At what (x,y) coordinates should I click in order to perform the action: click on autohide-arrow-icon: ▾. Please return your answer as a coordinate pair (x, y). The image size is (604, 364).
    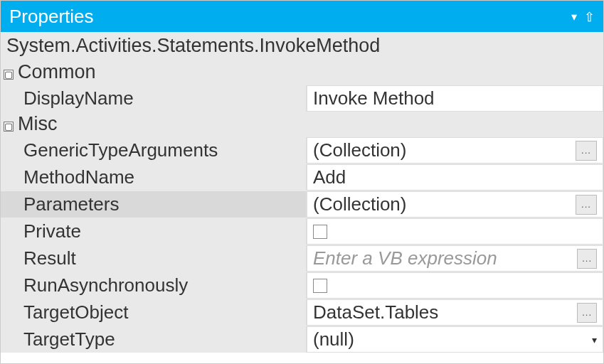
    Looking at the image, I should click on (574, 17).